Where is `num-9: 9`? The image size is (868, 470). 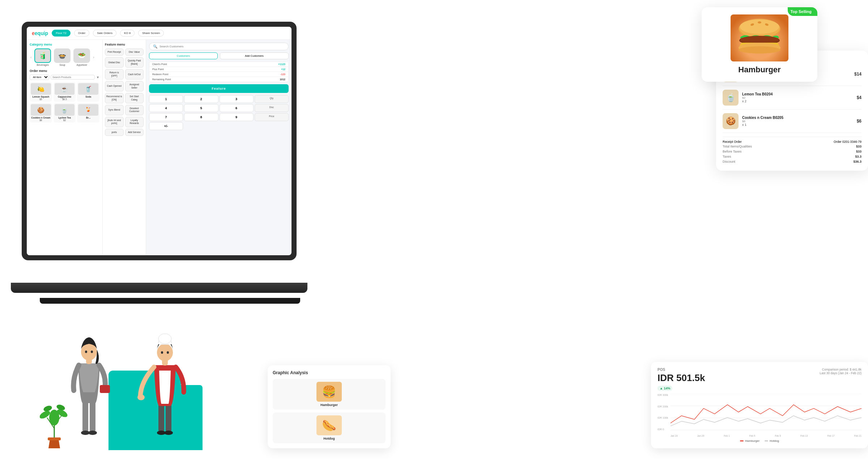
num-9: 9 is located at coordinates (237, 117).